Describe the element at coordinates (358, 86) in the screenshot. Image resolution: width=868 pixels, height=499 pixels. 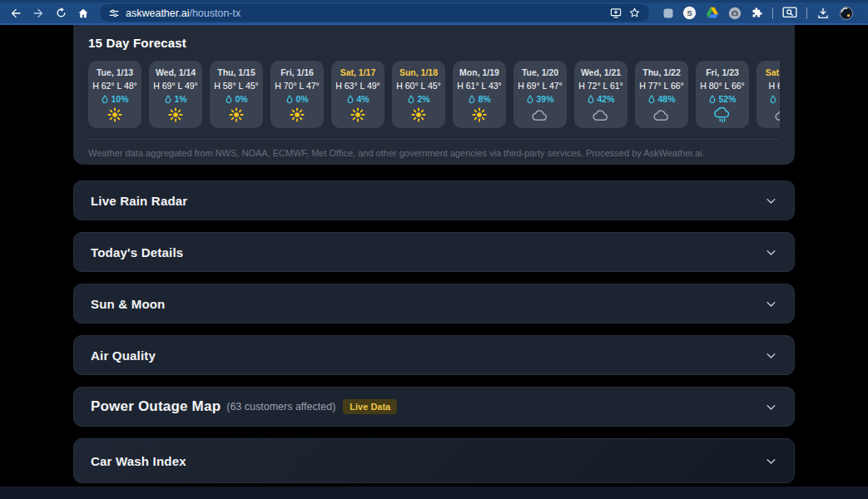
I see `high-low-temps: H 63° L 49°` at that location.